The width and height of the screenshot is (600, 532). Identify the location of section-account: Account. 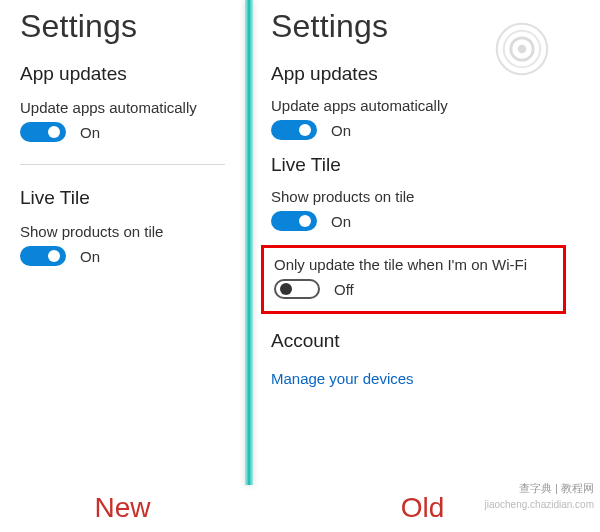
(416, 341).